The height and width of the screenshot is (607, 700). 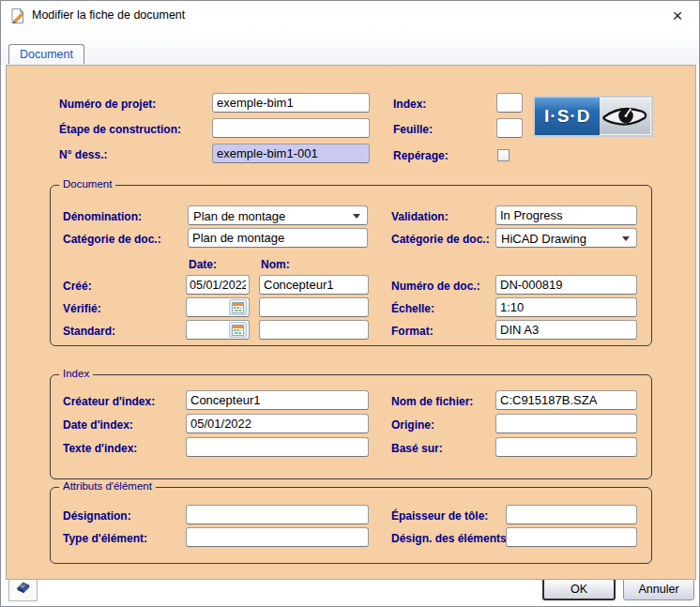 What do you see at coordinates (567, 424) in the screenshot?
I see `origin-input` at bounding box center [567, 424].